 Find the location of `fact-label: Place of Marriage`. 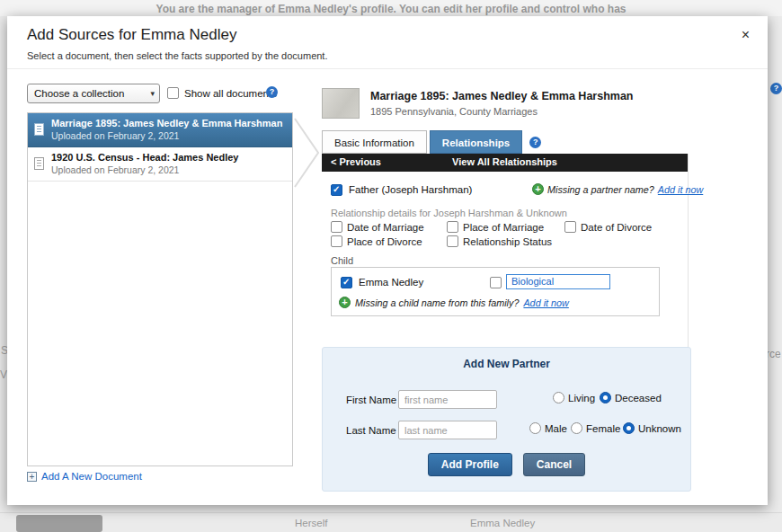

fact-label: Place of Marriage is located at coordinates (503, 227).